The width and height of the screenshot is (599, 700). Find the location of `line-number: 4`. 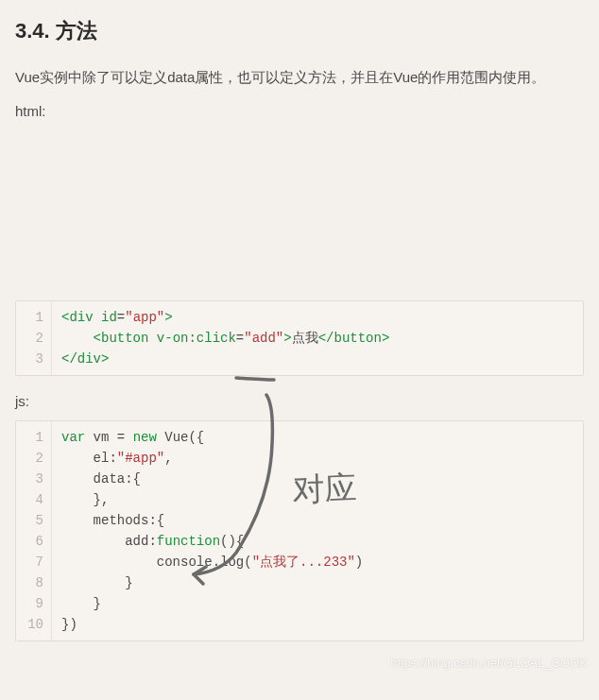

line-number: 4 is located at coordinates (34, 500).